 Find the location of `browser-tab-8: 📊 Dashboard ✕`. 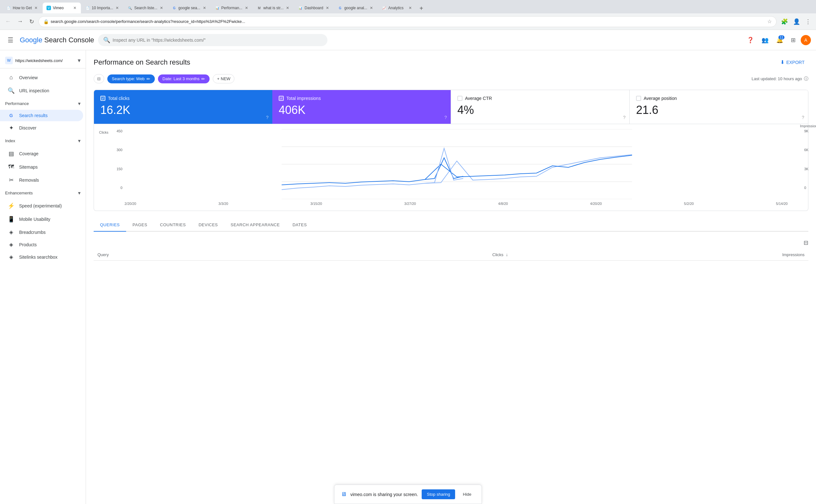

browser-tab-8: 📊 Dashboard ✕ is located at coordinates (314, 8).